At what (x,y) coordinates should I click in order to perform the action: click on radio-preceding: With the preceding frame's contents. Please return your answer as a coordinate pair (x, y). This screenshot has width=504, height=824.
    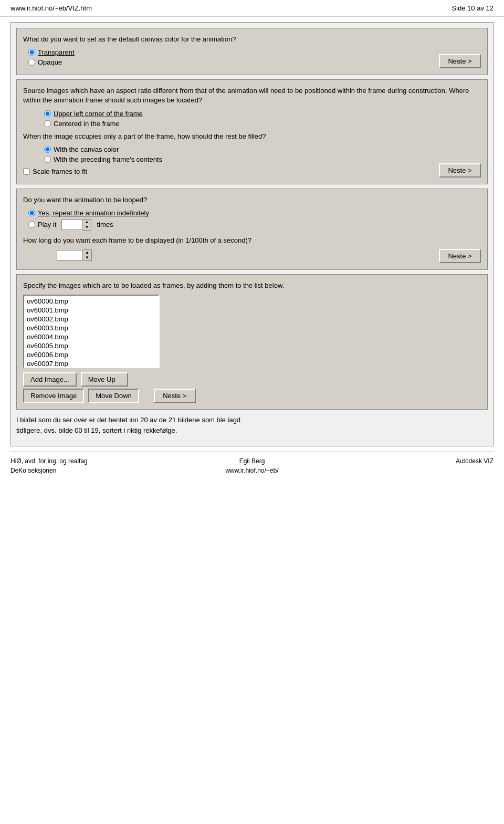
    Looking at the image, I should click on (262, 160).